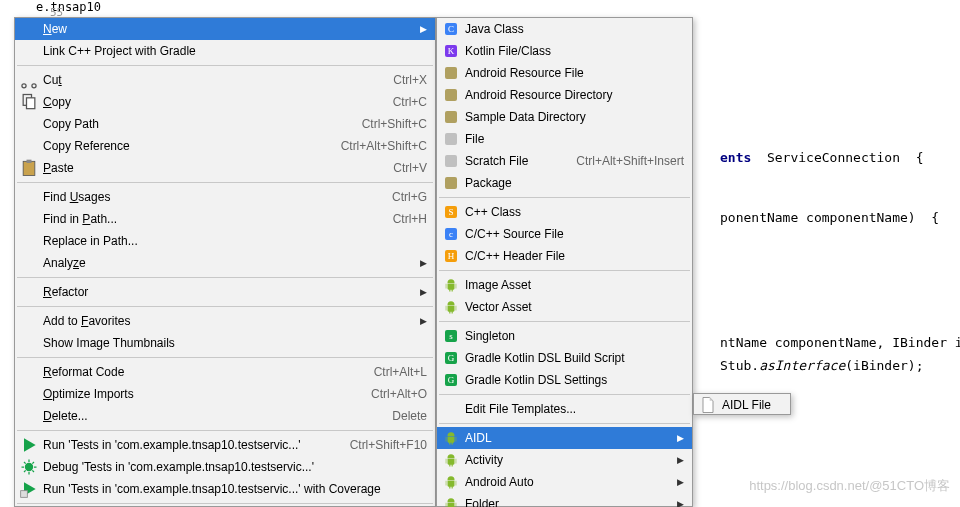  I want to click on context-menu-item: Find in Path...Ctrl+H, so click(225, 219).